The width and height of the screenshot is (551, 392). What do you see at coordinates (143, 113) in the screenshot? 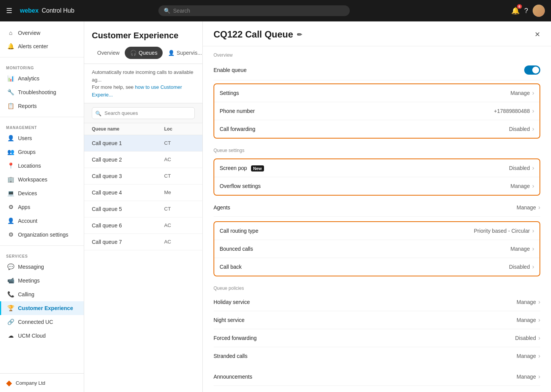
I see `queue-search-wrap: 🔍` at bounding box center [143, 113].